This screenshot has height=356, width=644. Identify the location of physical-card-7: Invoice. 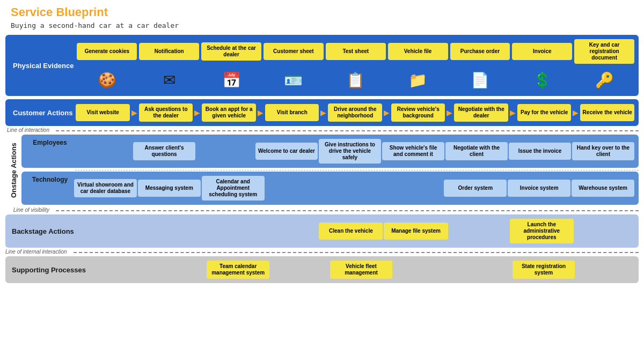
(542, 51).